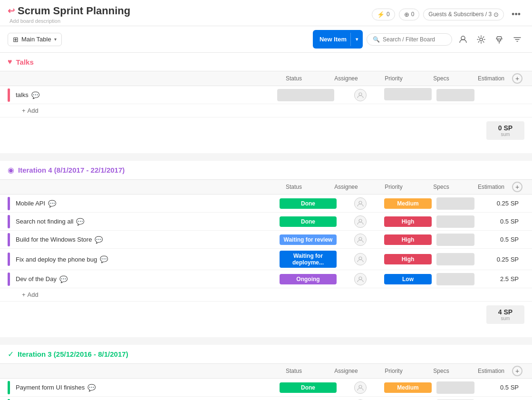  What do you see at coordinates (266, 130) in the screenshot?
I see `talks-sum-row: 0 SP sum` at bounding box center [266, 130].